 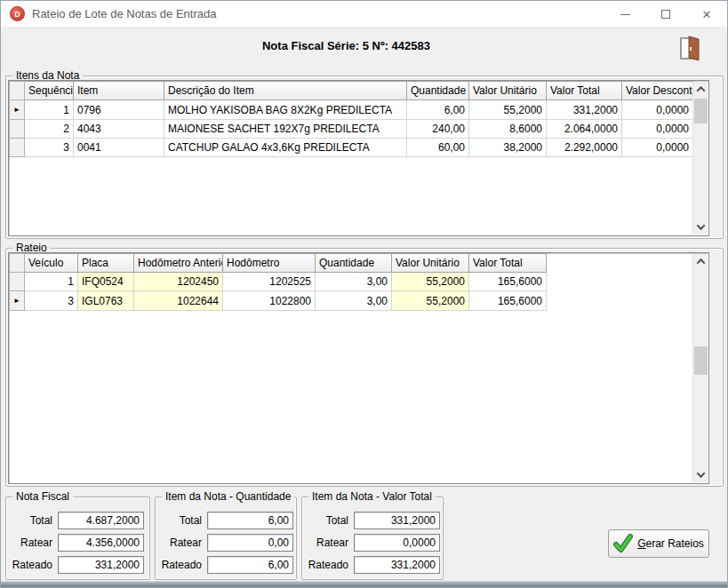 What do you see at coordinates (364, 584) in the screenshot?
I see `window-bottom-edge` at bounding box center [364, 584].